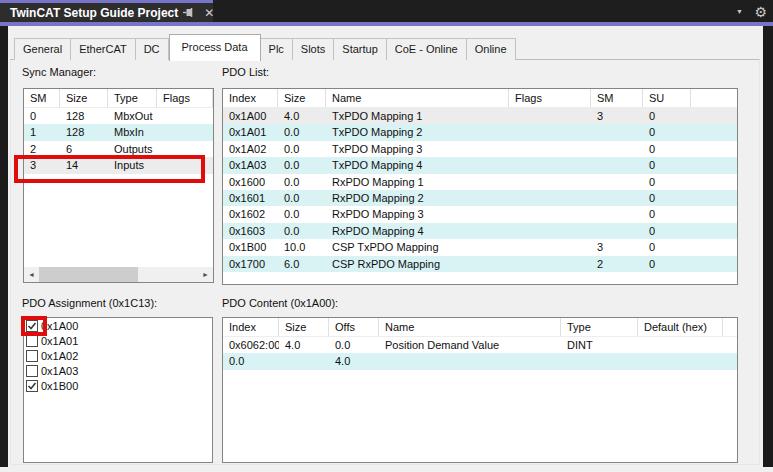  What do you see at coordinates (418, 214) in the screenshot?
I see `cell: RxPDO Mapping 3` at bounding box center [418, 214].